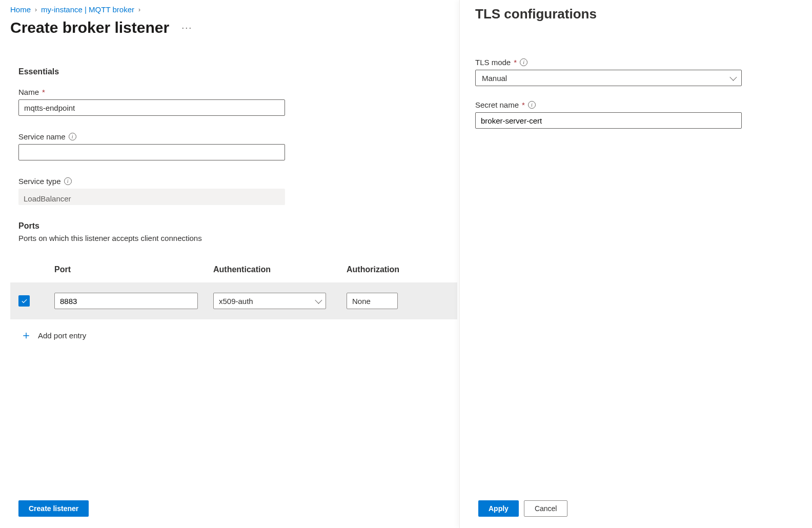  I want to click on authorization-value: None, so click(361, 301).